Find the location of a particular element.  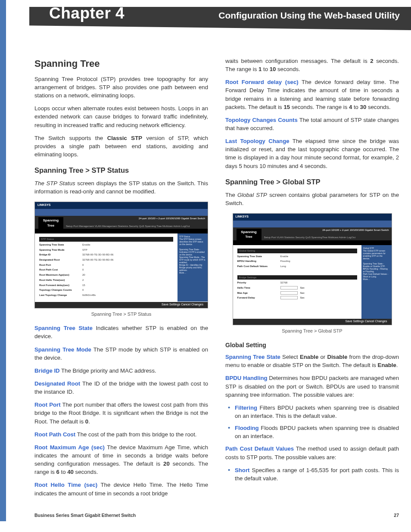

para: waits between configuration messages. Th… is located at coordinates (312, 65).